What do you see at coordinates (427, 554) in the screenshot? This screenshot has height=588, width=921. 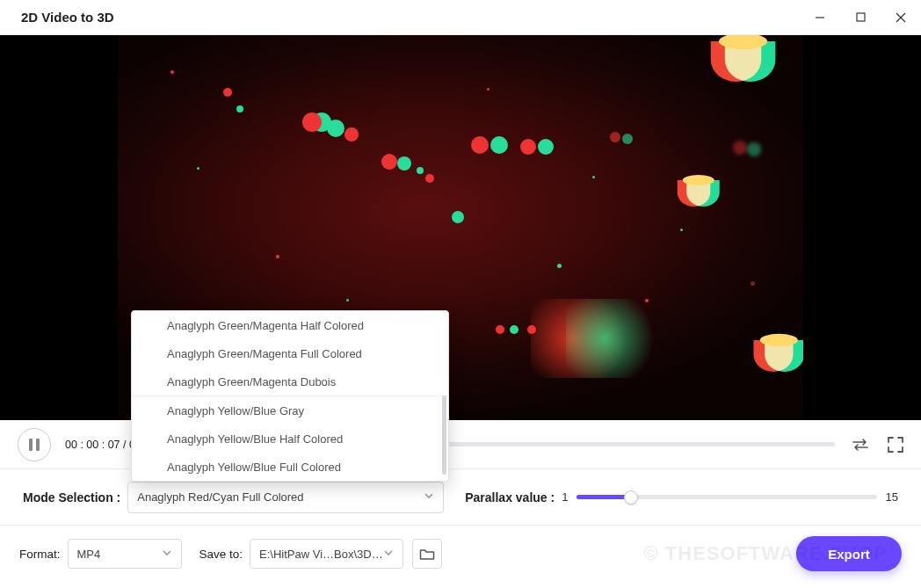 I see `open-folder-button` at bounding box center [427, 554].